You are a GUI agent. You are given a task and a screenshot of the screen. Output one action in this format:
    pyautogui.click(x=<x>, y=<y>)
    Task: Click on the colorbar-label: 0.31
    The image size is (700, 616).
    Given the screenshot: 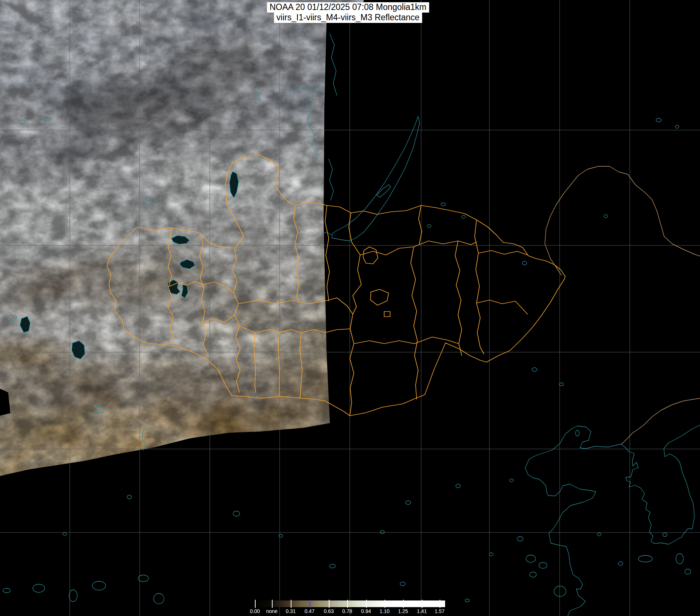 What is the action you would take?
    pyautogui.click(x=290, y=611)
    